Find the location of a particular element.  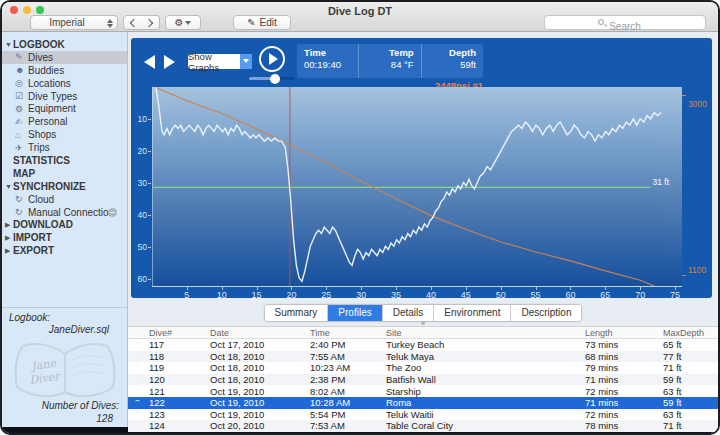

table-row-dive-124: 124Oct 20, 20107:53 AMTable Coral City78… is located at coordinates (423, 426).